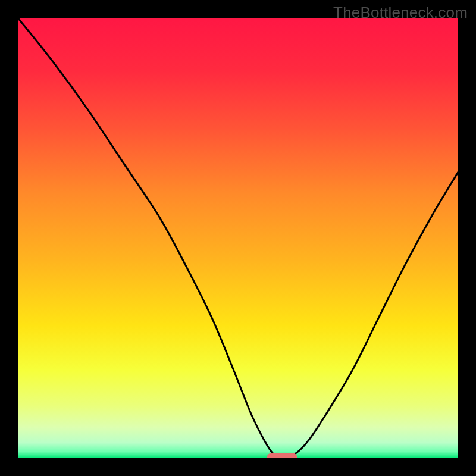  I want to click on optimal-marker, so click(282, 456).